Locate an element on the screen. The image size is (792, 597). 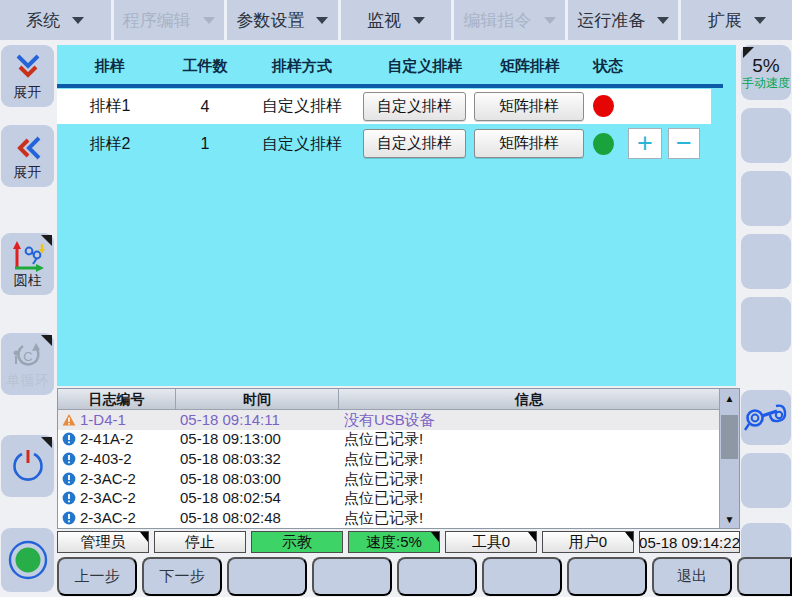
log-row-selected: 1-D4-1 05-18 09:14:11 没有USB设备 is located at coordinates (388, 420).